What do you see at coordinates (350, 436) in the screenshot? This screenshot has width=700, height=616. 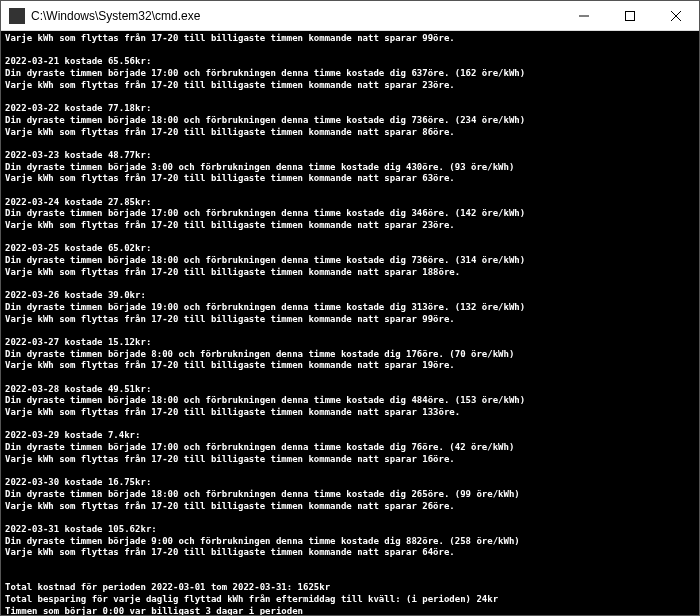 I see `output-line: 2022-03-29 kostade 7.4kr:` at bounding box center [350, 436].